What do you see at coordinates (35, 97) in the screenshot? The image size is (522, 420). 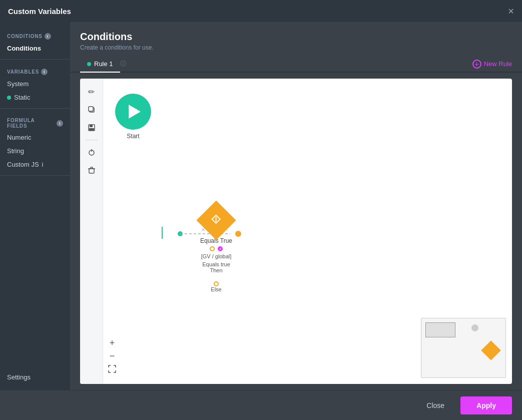 I see `sidebar-item-static: Static` at bounding box center [35, 97].